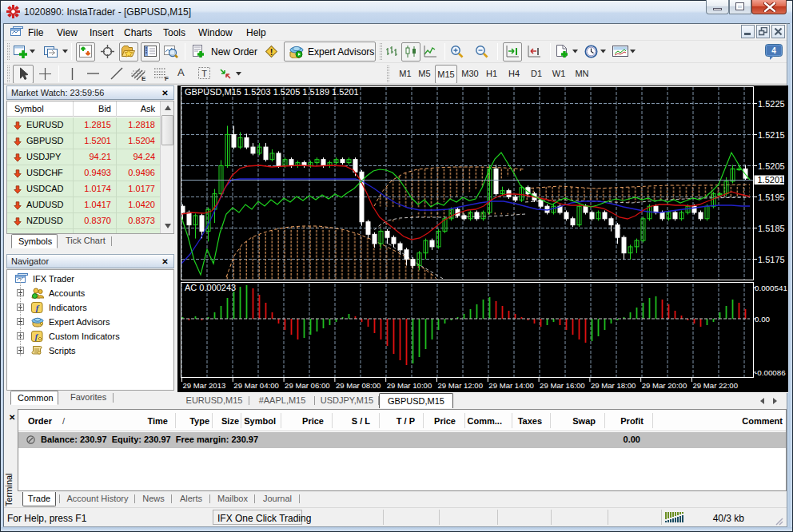 This screenshot has height=532, width=793. I want to click on svg-text: T, so click(205, 73).